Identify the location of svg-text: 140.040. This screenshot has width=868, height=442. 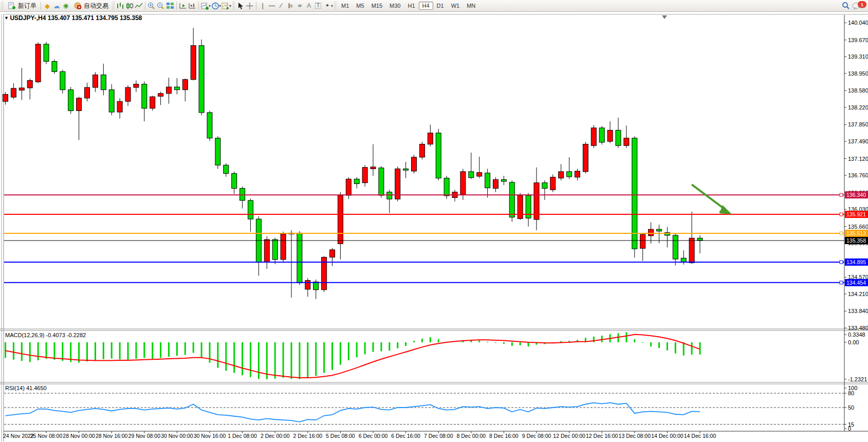
(858, 23).